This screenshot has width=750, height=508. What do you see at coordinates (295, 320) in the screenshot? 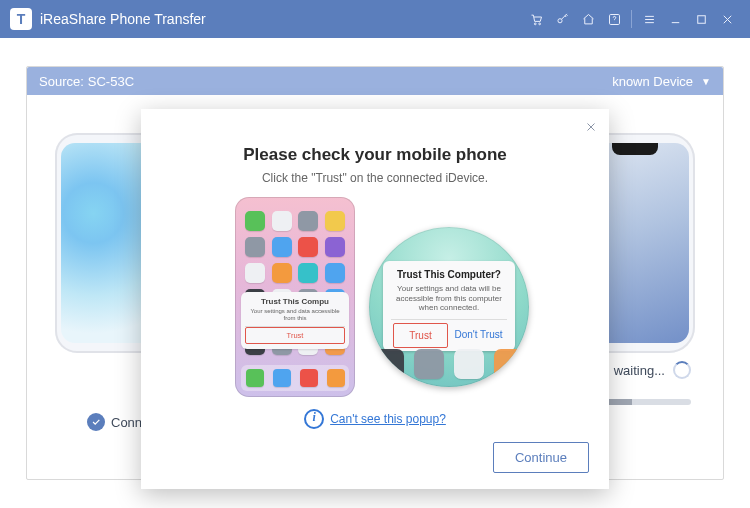
I see `illustration-sheet-small: Trust This Compu Your settings and data …` at bounding box center [295, 320].